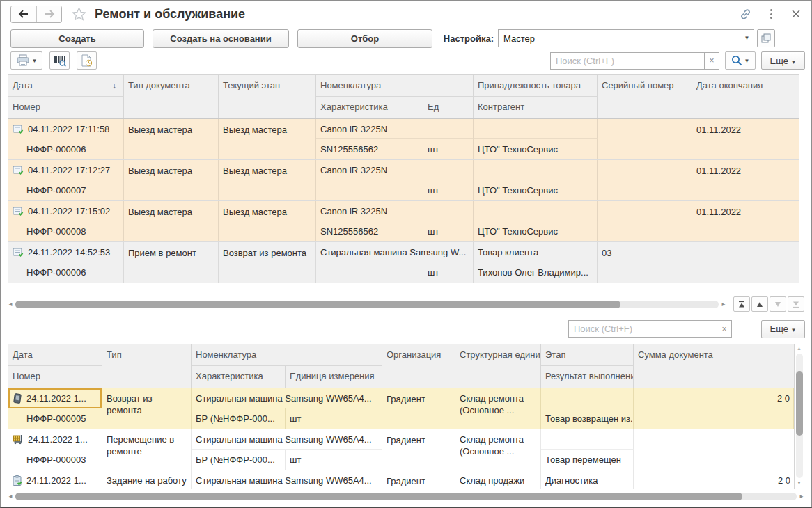 The width and height of the screenshot is (812, 508). I want to click on cell-sum-empty, so click(714, 459).